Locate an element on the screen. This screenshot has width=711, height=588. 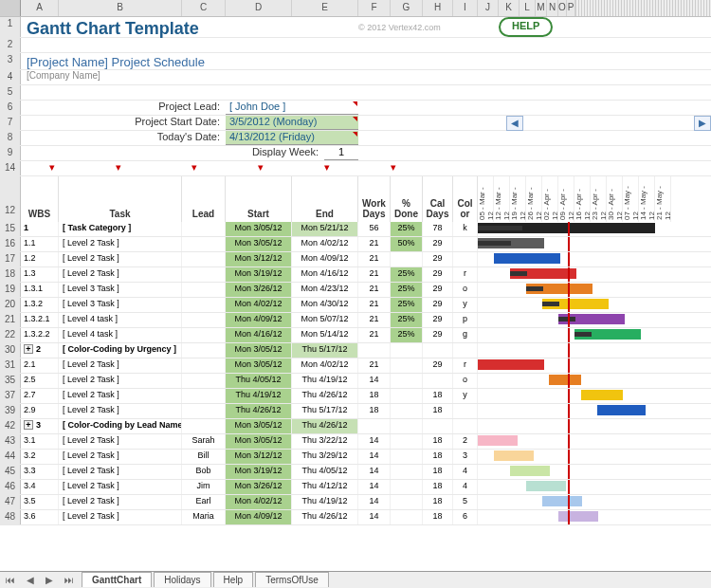
table-row: 161.1[ Level 2 Task ]Mon 3/05/12Mon 4/02… is located at coordinates (356, 245).